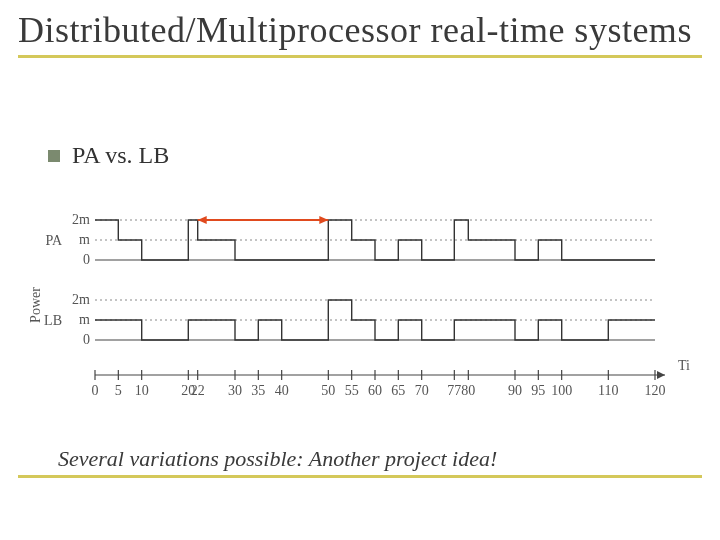 The width and height of the screenshot is (720, 540). I want to click on title-block: Distributed/Multiprocessor real-time sys…, so click(360, 34).